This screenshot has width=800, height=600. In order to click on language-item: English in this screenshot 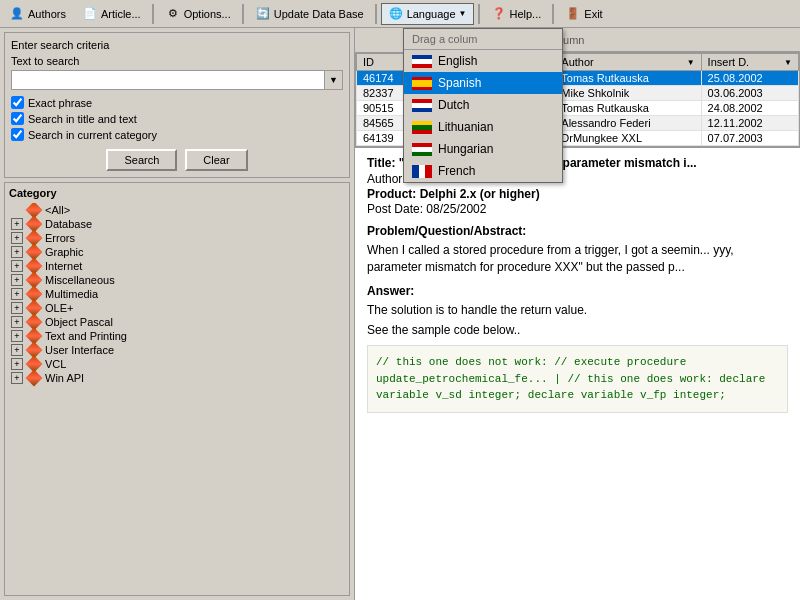, I will do `click(483, 61)`.